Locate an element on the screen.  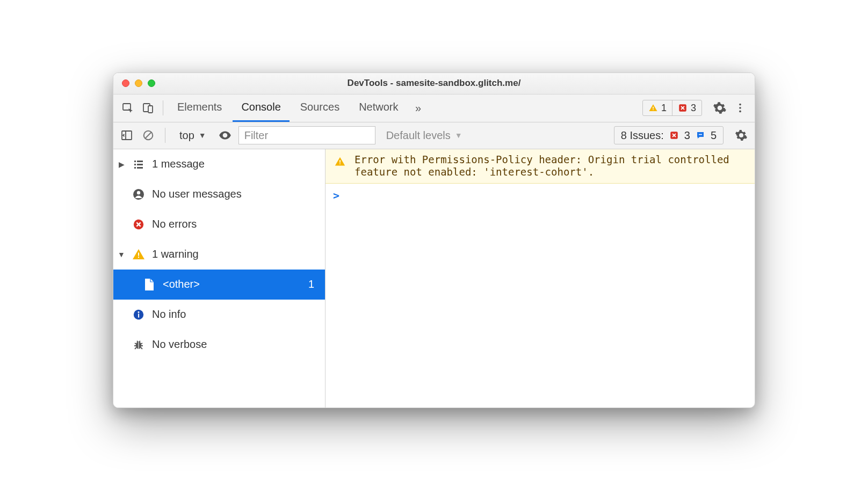
settings-gear-icon is located at coordinates (720, 108).